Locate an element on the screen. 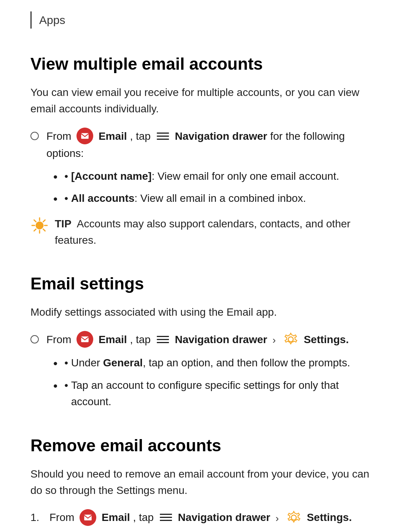 This screenshot has height=532, width=411. step-1-content: From Email , tap Navigation drawer › is located at coordinates (201, 518).